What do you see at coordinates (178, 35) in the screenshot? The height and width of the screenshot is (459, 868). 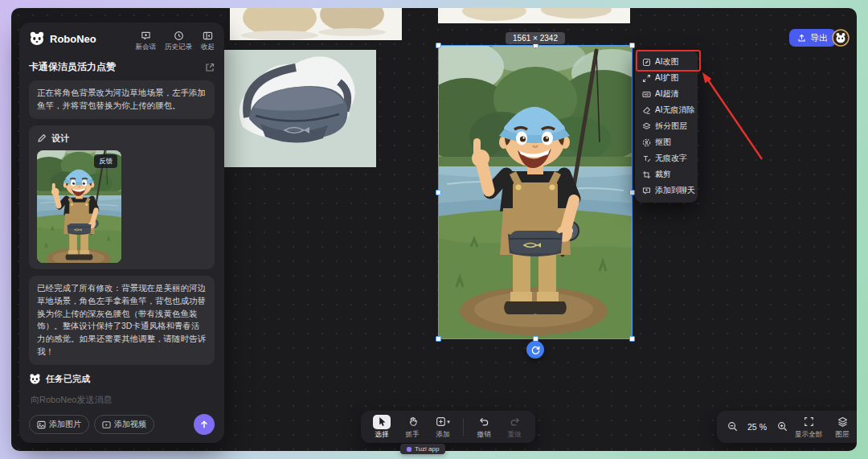 I see `clock-icon` at bounding box center [178, 35].